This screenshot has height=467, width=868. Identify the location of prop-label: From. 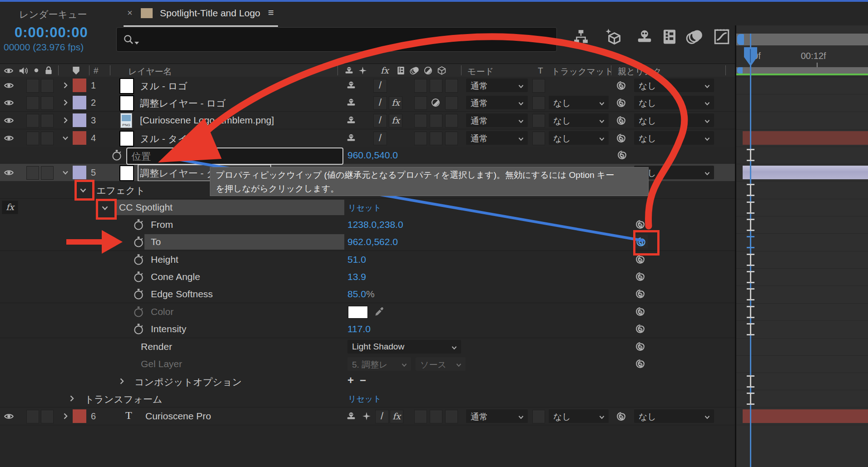
(162, 225).